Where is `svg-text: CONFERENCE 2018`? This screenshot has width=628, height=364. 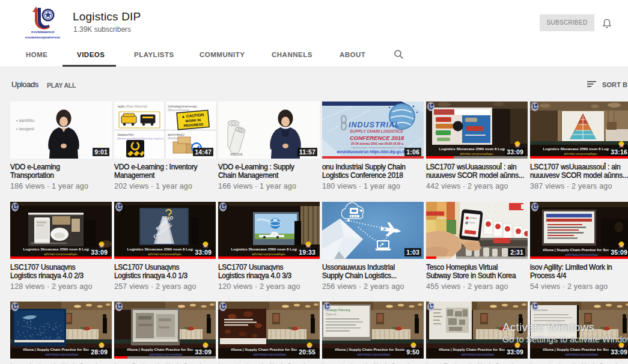 svg-text: CONFERENCE 2018 is located at coordinates (377, 138).